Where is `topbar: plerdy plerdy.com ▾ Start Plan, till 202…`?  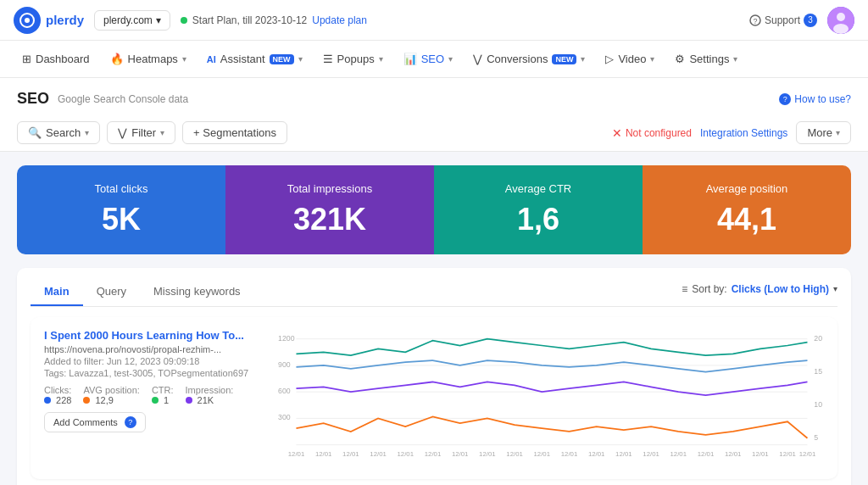
topbar: plerdy plerdy.com ▾ Start Plan, till 202… is located at coordinates (434, 20).